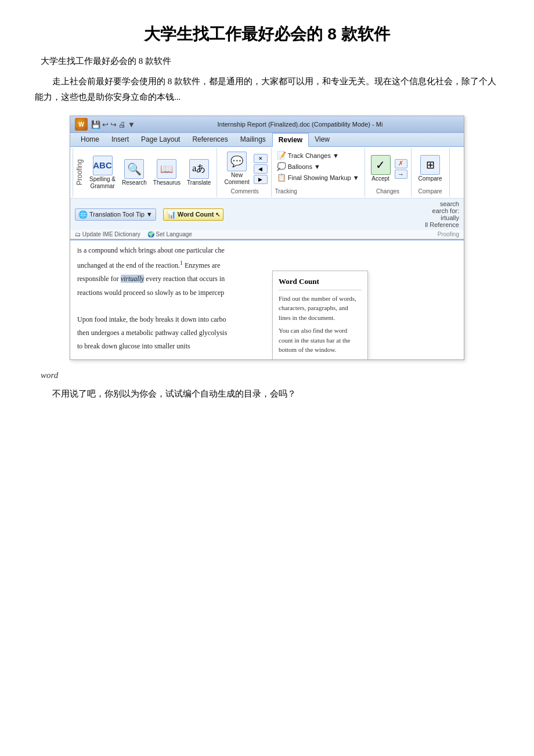 This screenshot has height=756, width=534. I want to click on research-button: 🔍 Research, so click(135, 173).